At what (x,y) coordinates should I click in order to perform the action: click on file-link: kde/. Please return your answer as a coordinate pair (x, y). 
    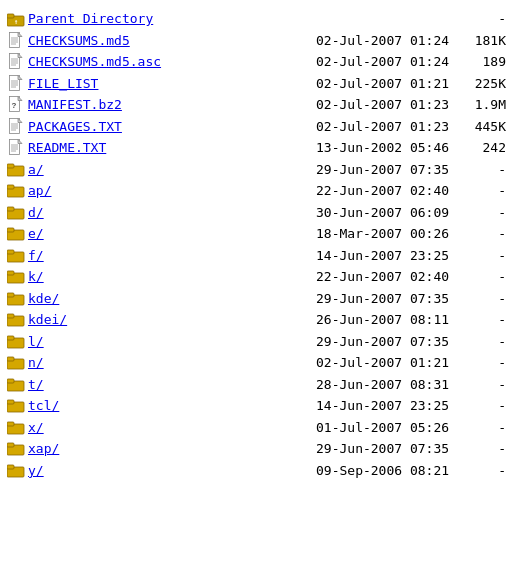
    Looking at the image, I should click on (44, 298).